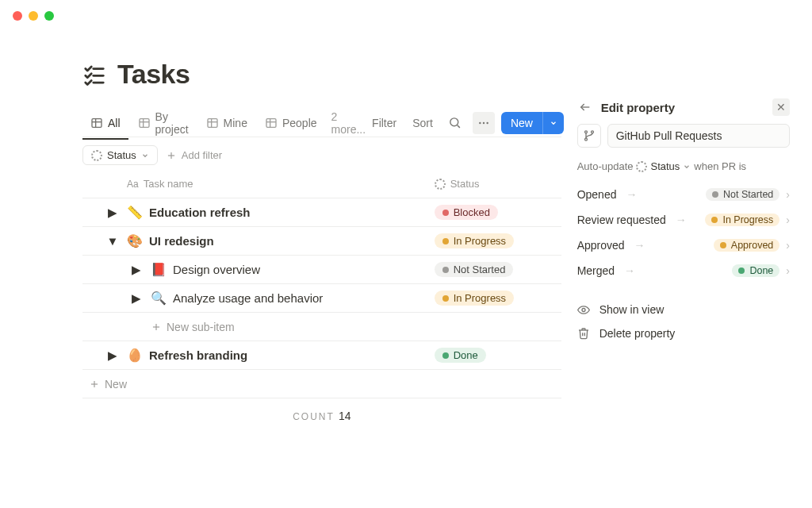 This screenshot has width=812, height=508. What do you see at coordinates (322, 213) in the screenshot?
I see `table-row: ▶ 📏 Education refresh Blocked` at bounding box center [322, 213].